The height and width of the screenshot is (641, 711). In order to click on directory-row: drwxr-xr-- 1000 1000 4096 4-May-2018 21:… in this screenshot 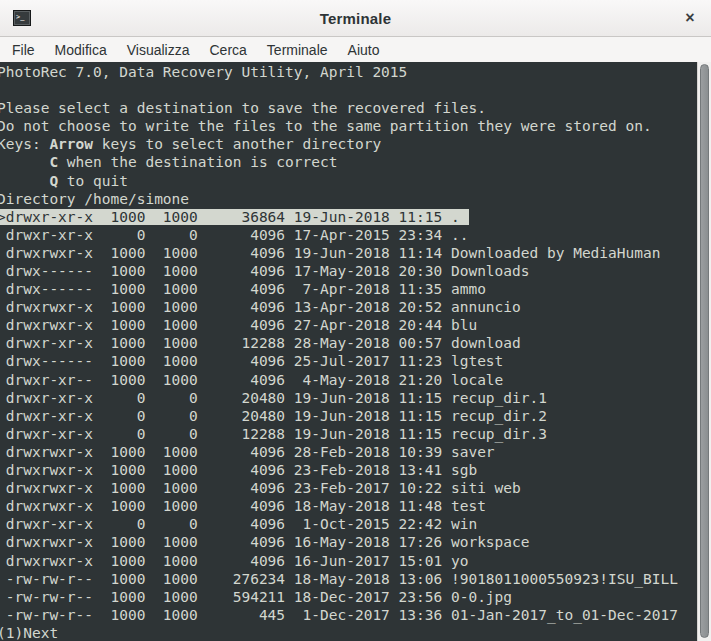, I will do `click(339, 380)`.